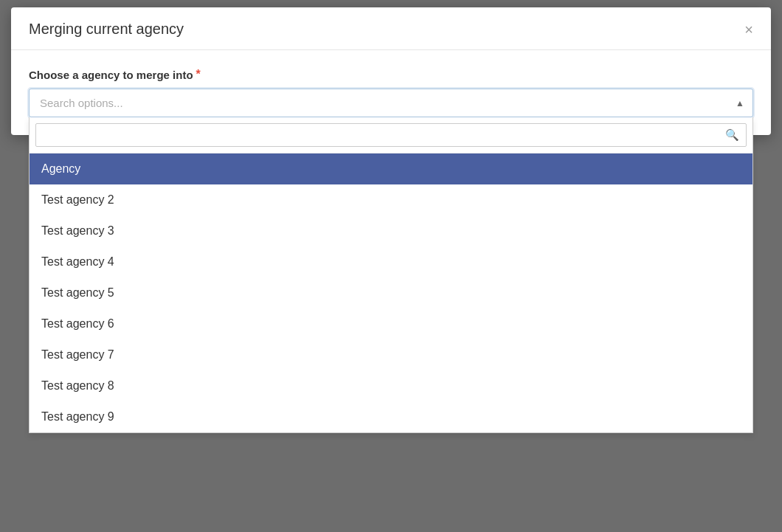 Image resolution: width=782 pixels, height=532 pixels. Describe the element at coordinates (391, 355) in the screenshot. I see `dropdown-option: Test agency 7` at that location.